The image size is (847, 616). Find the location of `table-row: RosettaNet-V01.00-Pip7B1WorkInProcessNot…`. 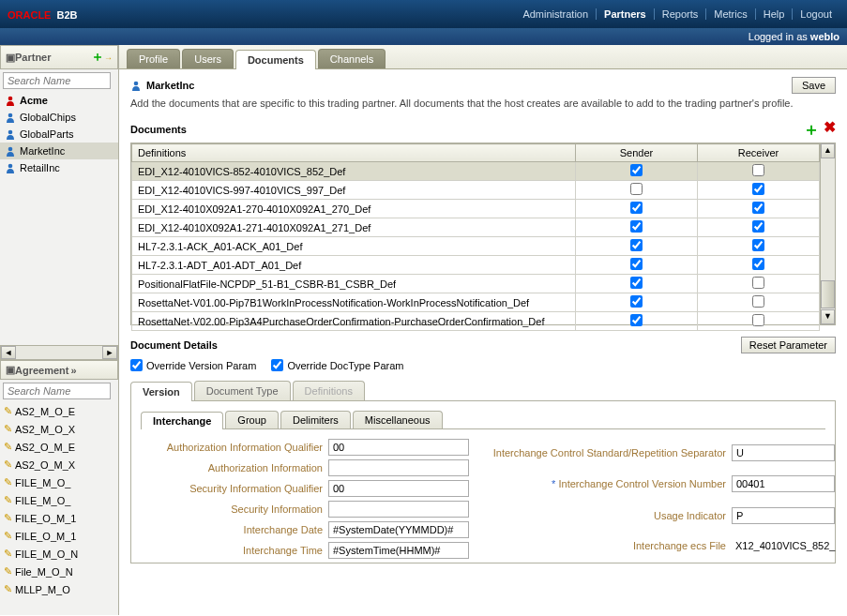

table-row: RosettaNet-V01.00-Pip7B1WorkInProcessNot… is located at coordinates (476, 303).